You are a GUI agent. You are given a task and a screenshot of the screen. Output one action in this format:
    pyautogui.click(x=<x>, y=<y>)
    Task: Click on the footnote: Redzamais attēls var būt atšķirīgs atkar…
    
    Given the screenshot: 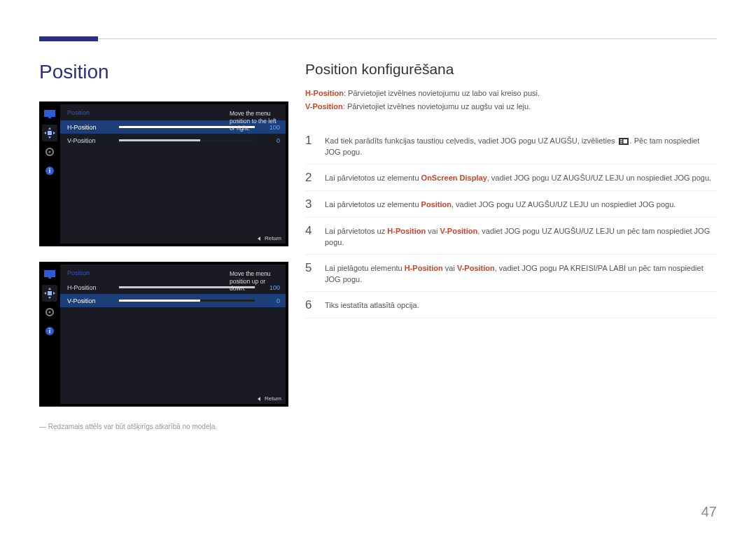 What is the action you would take?
    pyautogui.click(x=164, y=427)
    